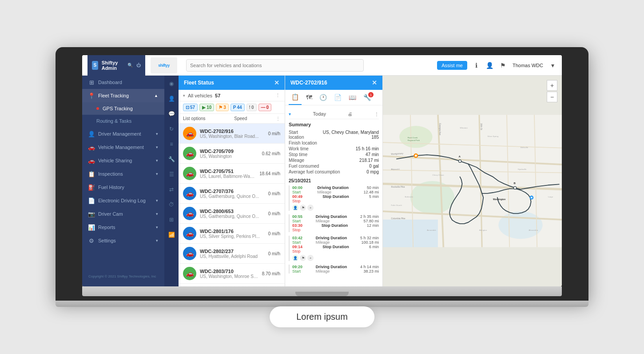  I want to click on power-icon: ⏻, so click(139, 65).